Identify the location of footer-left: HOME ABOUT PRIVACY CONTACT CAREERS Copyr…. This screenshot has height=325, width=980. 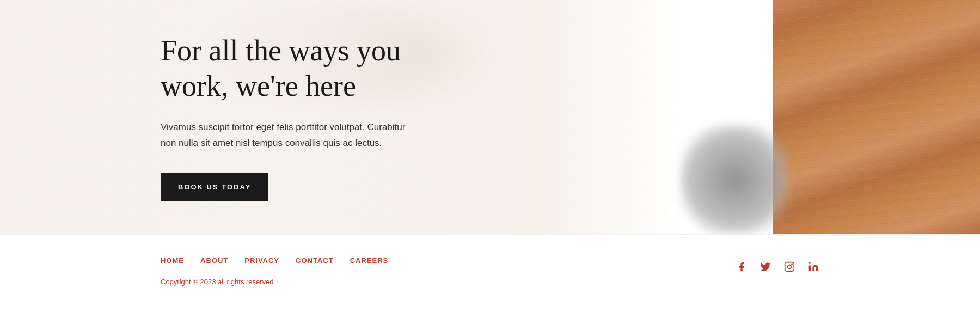
(274, 271).